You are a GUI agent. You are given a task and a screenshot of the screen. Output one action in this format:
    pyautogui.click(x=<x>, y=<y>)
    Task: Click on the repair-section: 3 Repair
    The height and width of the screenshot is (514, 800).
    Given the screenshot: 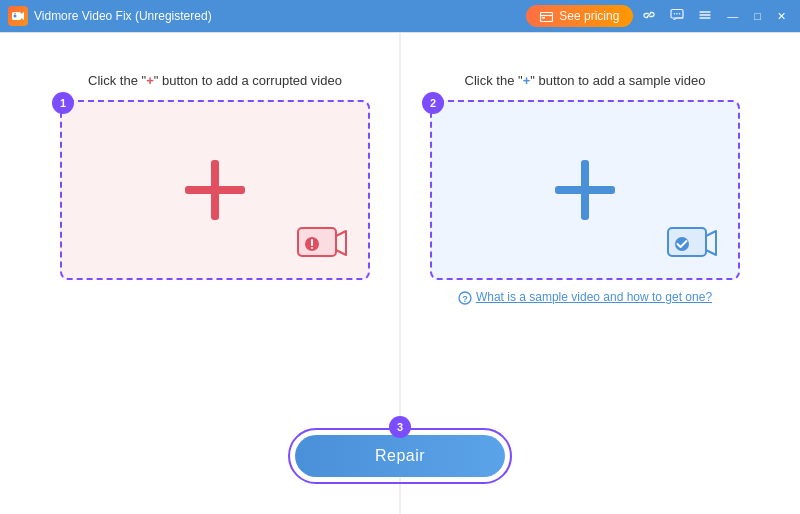 What is the action you would take?
    pyautogui.click(x=400, y=456)
    